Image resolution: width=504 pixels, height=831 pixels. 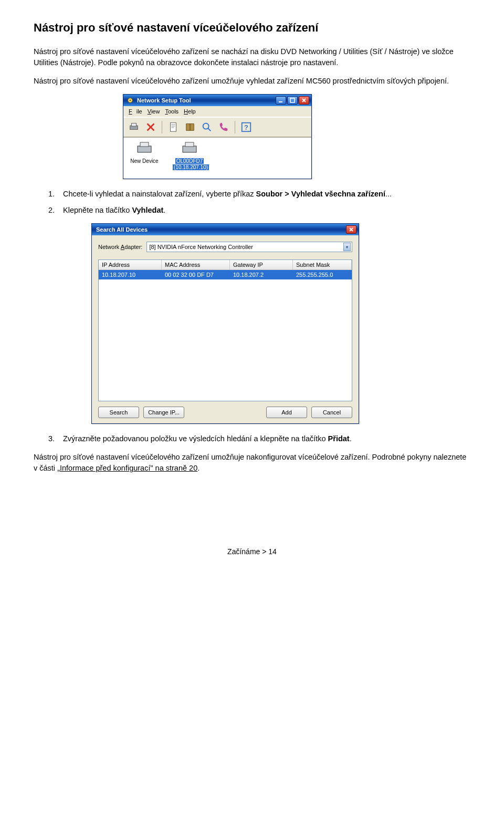 What do you see at coordinates (322, 265) in the screenshot?
I see `col-subnet: Subnet Mask` at bounding box center [322, 265].